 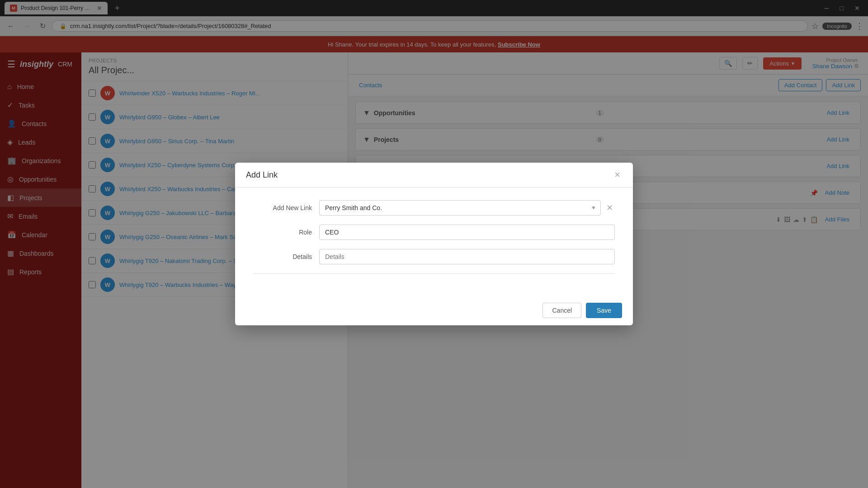 I want to click on save-button: Save, so click(x=604, y=310).